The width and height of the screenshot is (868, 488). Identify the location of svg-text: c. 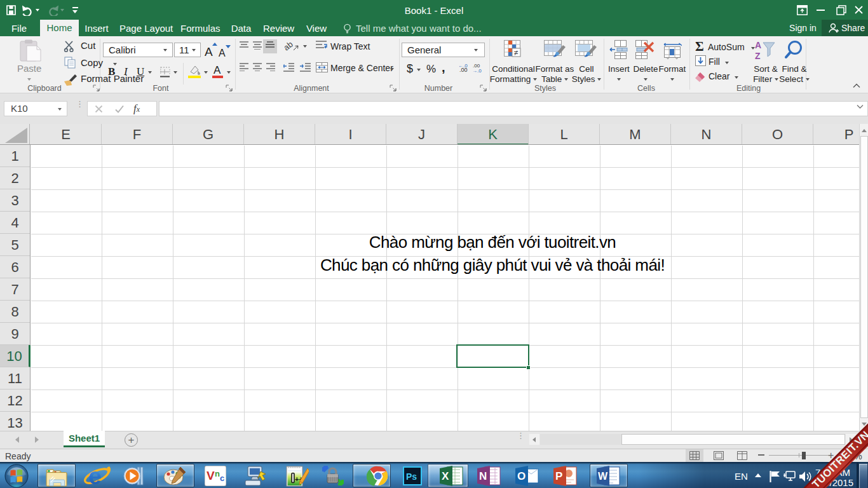
(222, 478).